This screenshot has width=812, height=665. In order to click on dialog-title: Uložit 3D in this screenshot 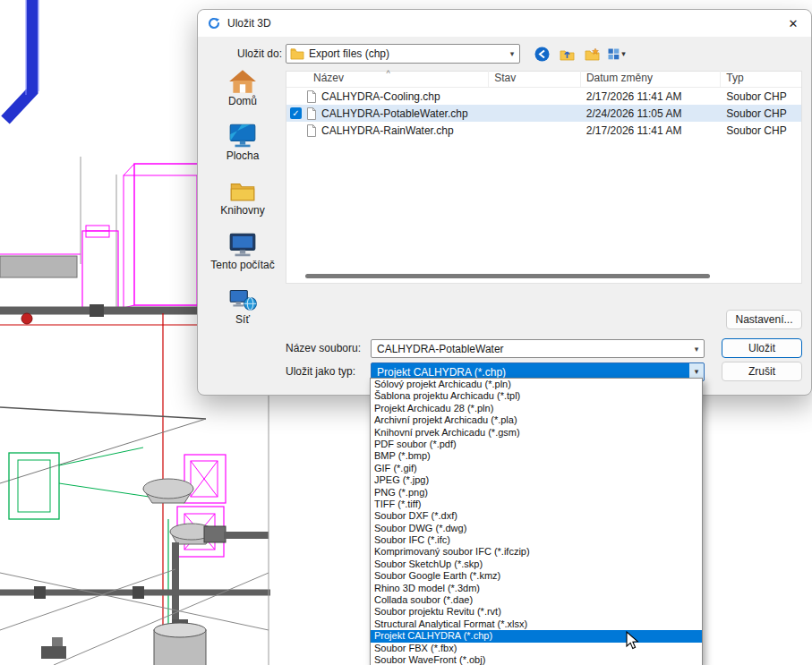, I will do `click(249, 23)`.